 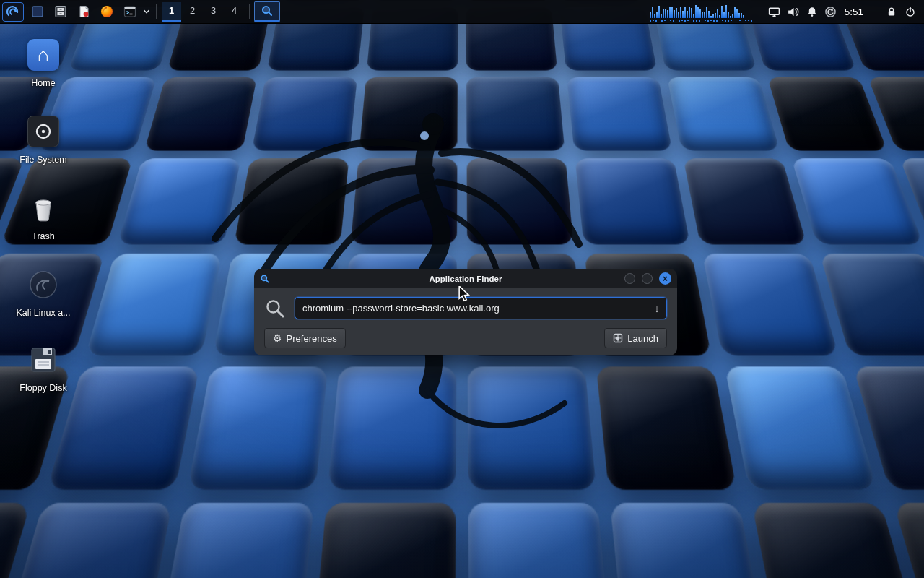 What do you see at coordinates (704, 12) in the screenshot?
I see `audio-spectrum-visualizer` at bounding box center [704, 12].